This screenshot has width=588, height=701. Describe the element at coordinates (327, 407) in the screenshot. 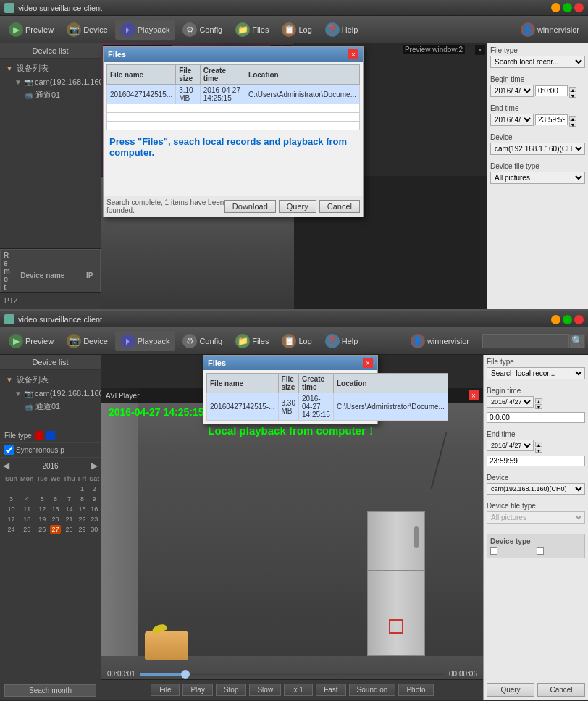

I see `table-row: 20160427142515-... 3.30 MB 2016-04-27 14…` at that location.